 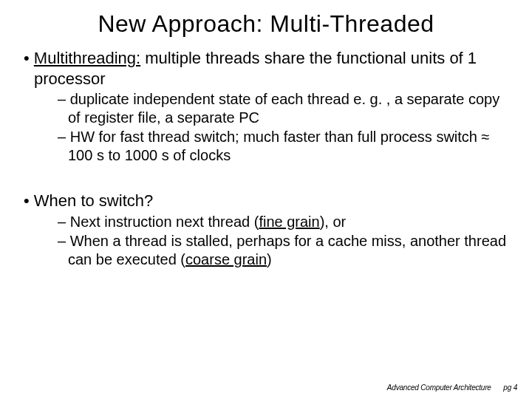 What do you see at coordinates (510, 387) in the screenshot?
I see `footer-page-number: pg 4` at bounding box center [510, 387].